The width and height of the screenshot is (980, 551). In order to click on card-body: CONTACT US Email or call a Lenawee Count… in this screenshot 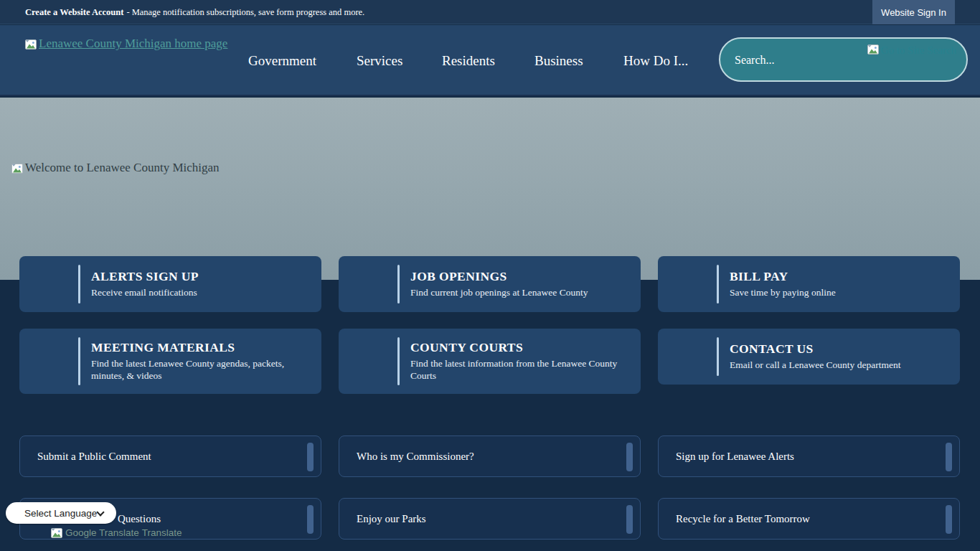, I will do `click(841, 357)`.